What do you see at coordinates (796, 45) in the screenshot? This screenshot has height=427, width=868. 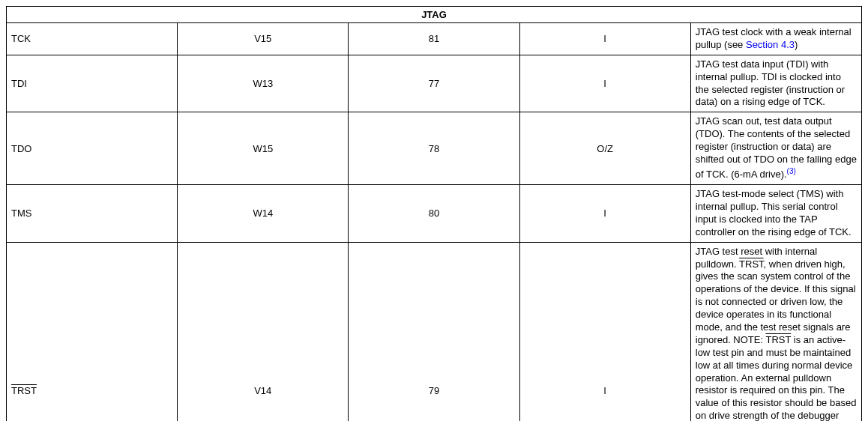 I see `desc-text-suffix: )` at bounding box center [796, 45].